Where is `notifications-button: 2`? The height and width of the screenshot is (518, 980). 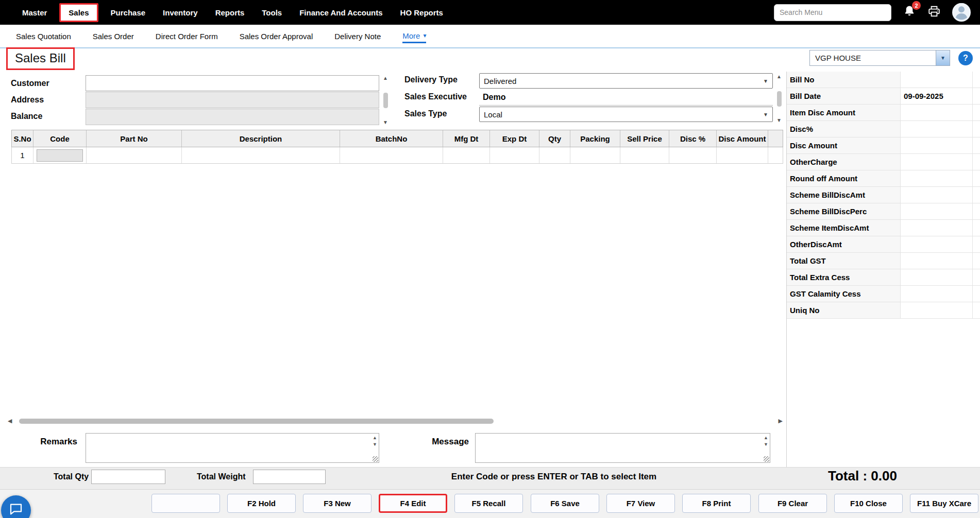
notifications-button: 2 is located at coordinates (909, 12).